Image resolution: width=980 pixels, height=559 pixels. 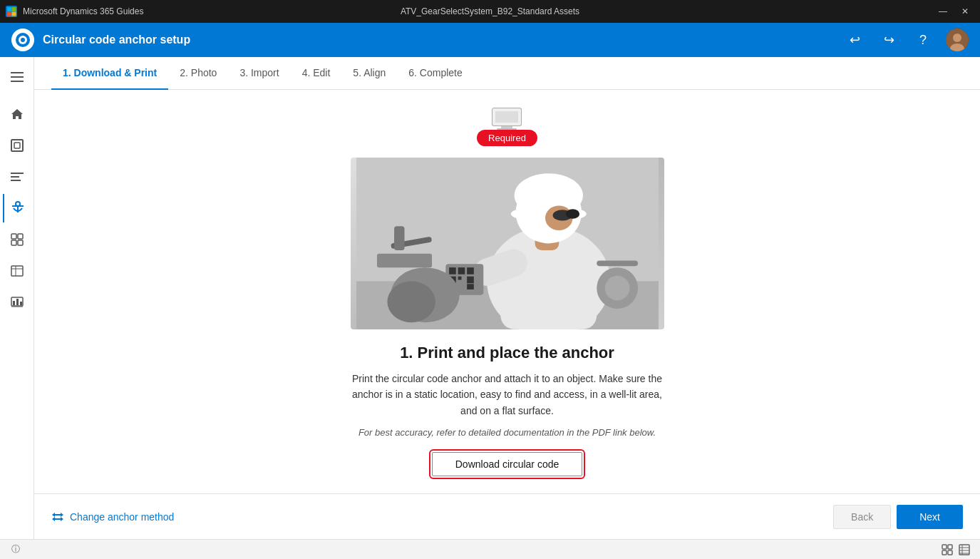 I want to click on sidebar-anchor-icon, so click(x=17, y=208).